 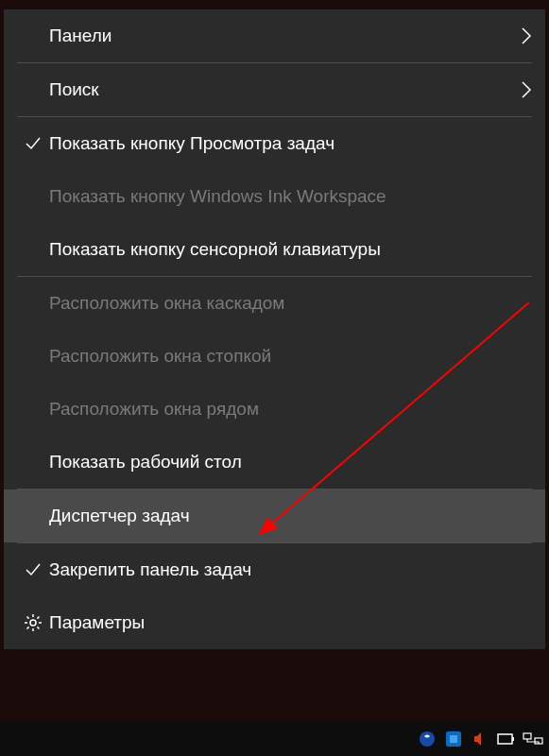 I want to click on menu-label: Расположить окна рядом, so click(x=291, y=409).